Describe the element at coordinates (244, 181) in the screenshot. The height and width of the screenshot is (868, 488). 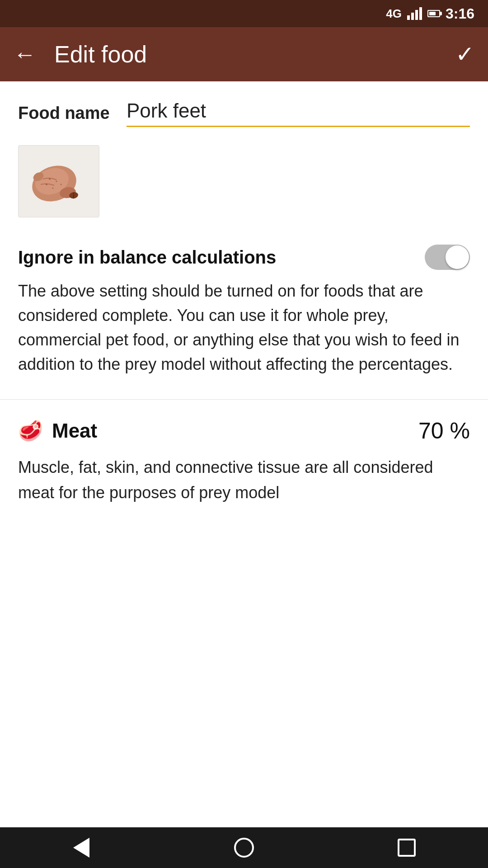
I see `image-area` at that location.